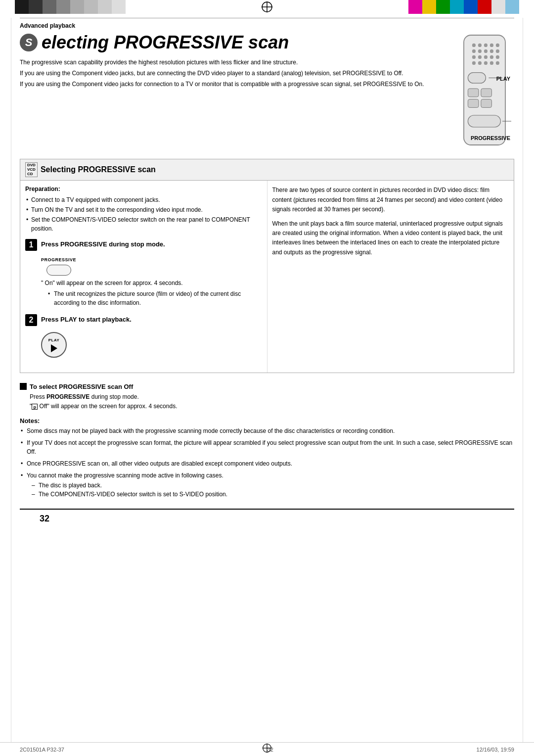 The height and width of the screenshot is (756, 534). Describe the element at coordinates (267, 458) in the screenshot. I see `notes-section: Notes: Some discs may not be played back…` at that location.